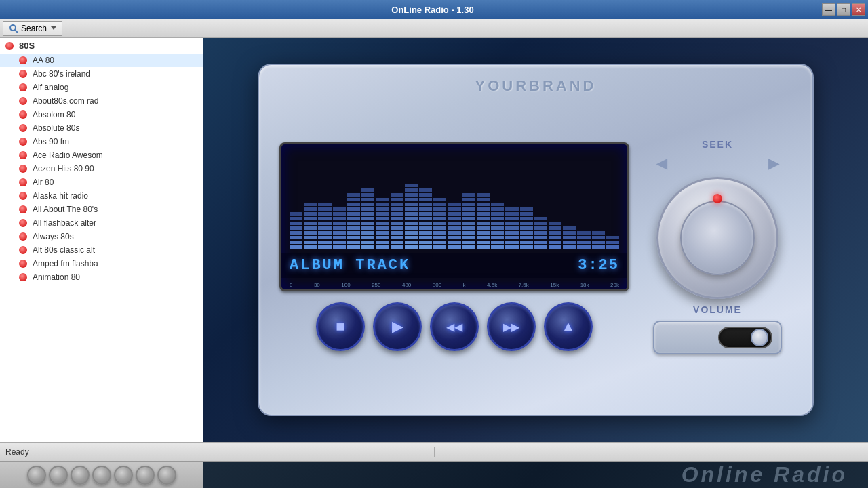 This screenshot has height=488, width=868. I want to click on status-left: Ready, so click(217, 452).